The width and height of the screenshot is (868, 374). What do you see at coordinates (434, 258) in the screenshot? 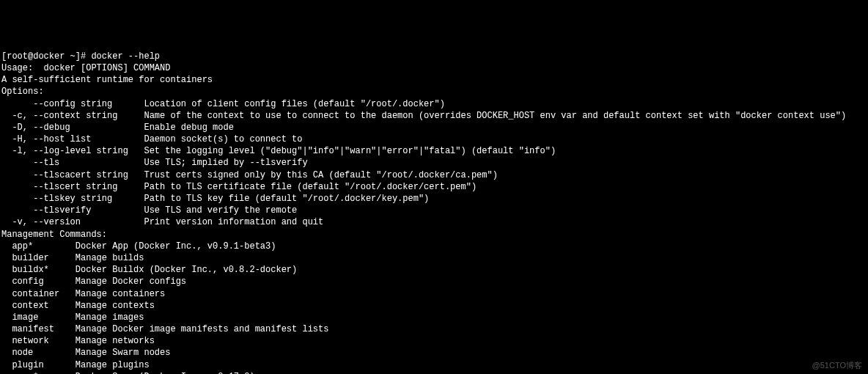
I see `mgmt-line: builder Manage builds` at bounding box center [434, 258].